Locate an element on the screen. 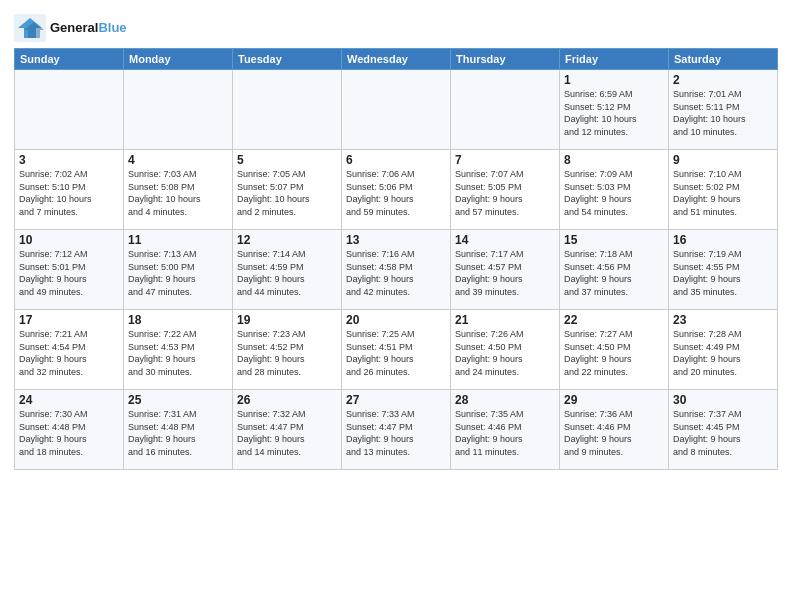  week-row-5: 24Sunrise: 7:30 AM Sunset: 4:48 PM Dayli… is located at coordinates (396, 430).